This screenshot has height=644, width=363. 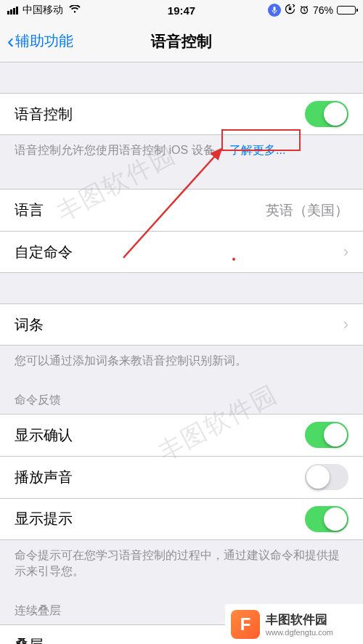 I want to click on learn-more-link: 了解更多..., so click(x=257, y=150).